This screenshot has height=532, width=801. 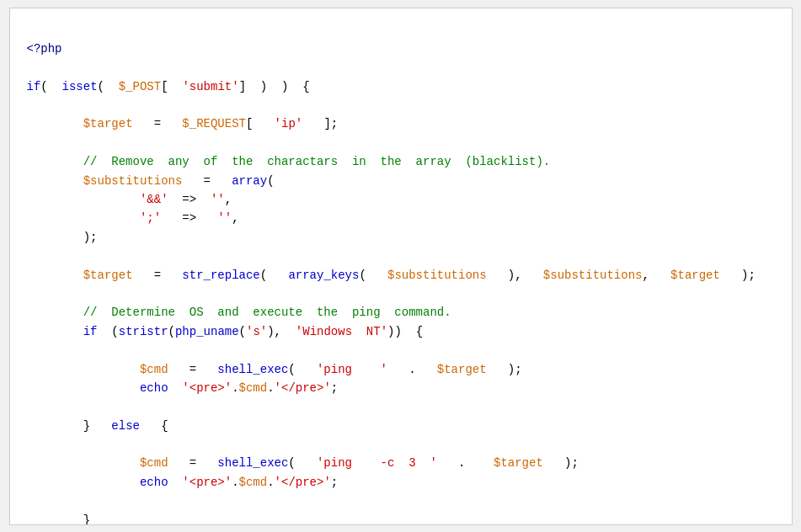 I want to click on substitutions-assign: $substitutions = array(, so click(x=151, y=181).